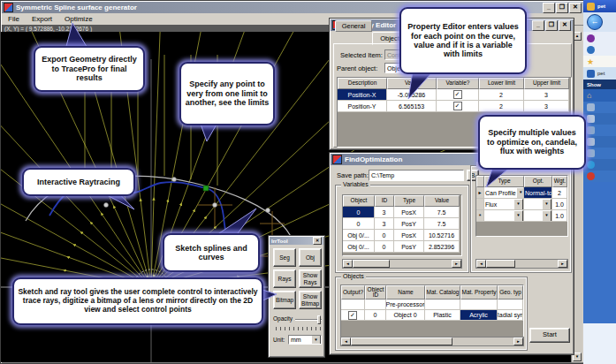  I want to click on maximize-icon: ❐, so click(551, 26).